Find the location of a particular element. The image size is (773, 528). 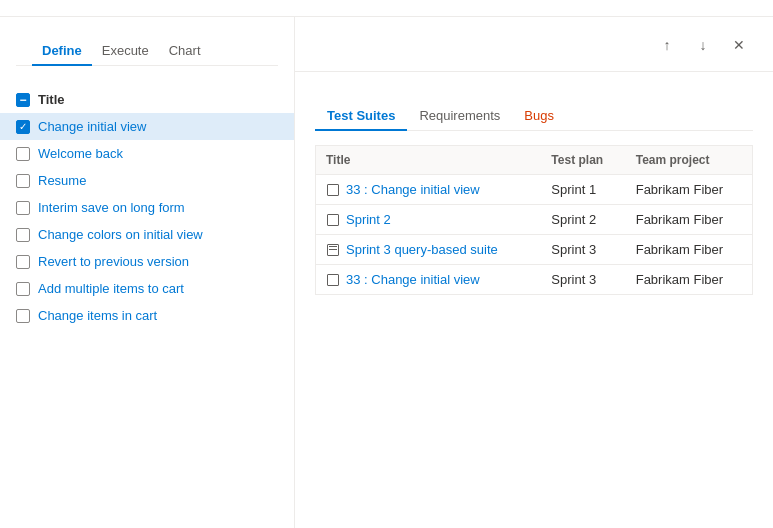

table-row: Sprint 2Sprint 2Fabrikam Fiber is located at coordinates (534, 220).